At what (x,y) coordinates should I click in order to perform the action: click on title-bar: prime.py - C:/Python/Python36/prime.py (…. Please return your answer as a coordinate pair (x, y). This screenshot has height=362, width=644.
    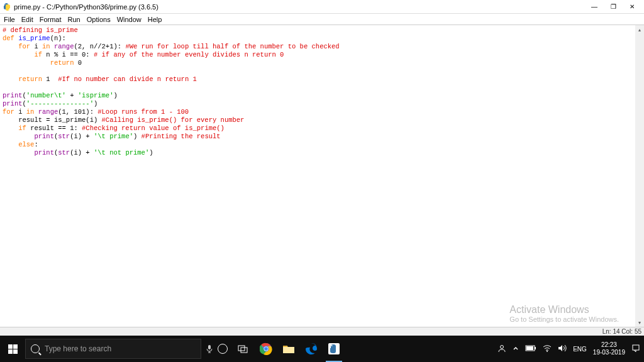
    Looking at the image, I should click on (322, 7).